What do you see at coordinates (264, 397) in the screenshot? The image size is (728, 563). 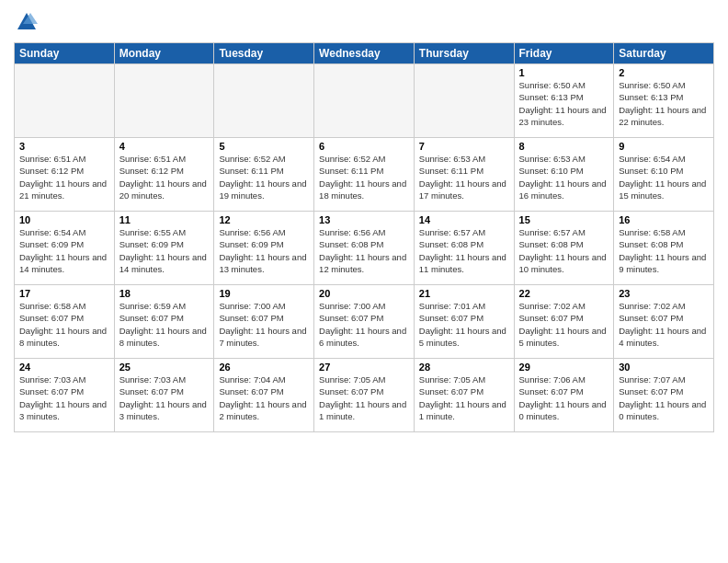 I see `day-info: Sunrise: 7:04 AMSunset: 6:07 PMDaylight:…` at bounding box center [264, 397].